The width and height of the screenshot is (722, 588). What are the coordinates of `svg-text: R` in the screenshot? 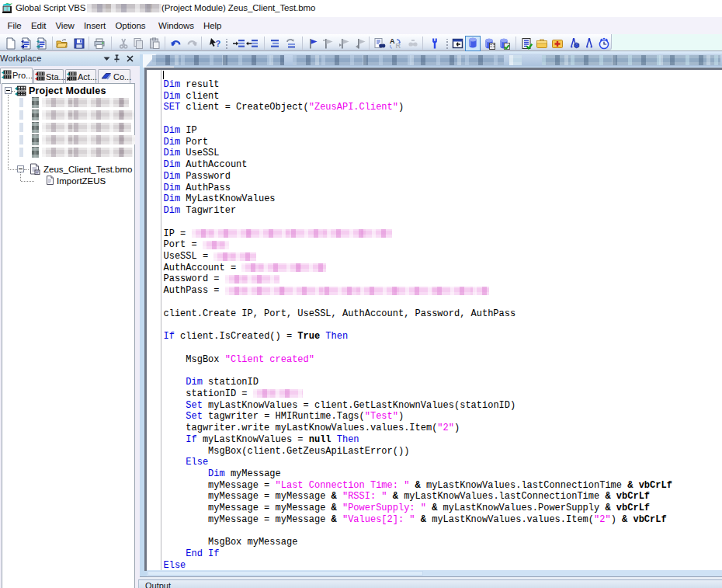 It's located at (399, 46).